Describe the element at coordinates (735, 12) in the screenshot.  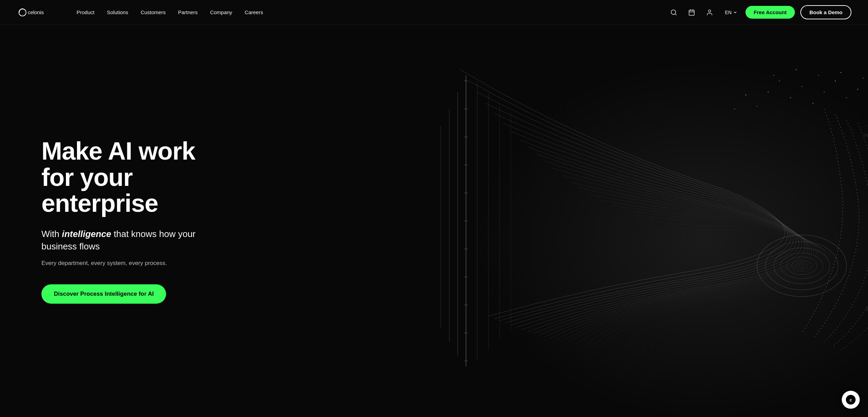
I see `chevron-down-icon` at that location.